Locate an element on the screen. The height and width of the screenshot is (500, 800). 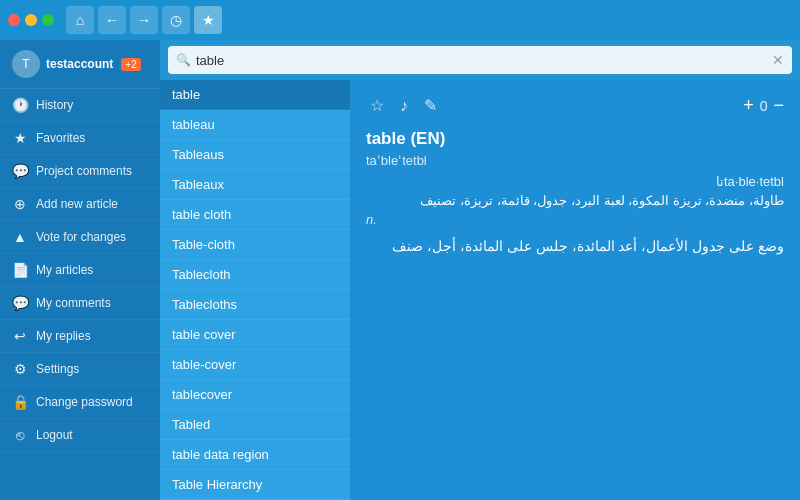
list-item: Tableaux is located at coordinates (255, 185).